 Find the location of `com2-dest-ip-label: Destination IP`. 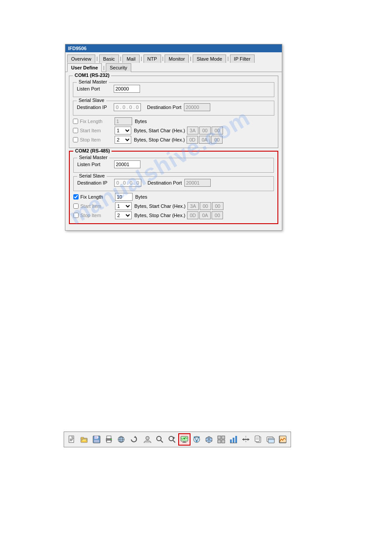

com2-dest-ip-label: Destination IP is located at coordinates (95, 183).